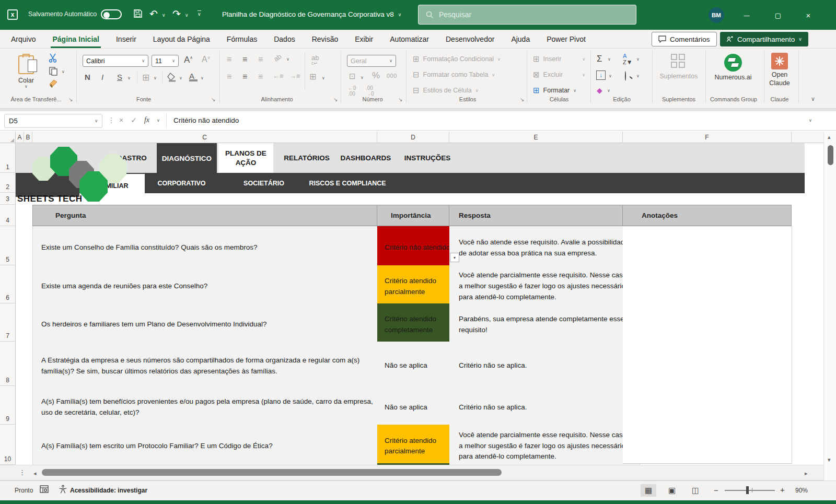  I want to click on conditional-formatting-button: ⊞ Formatação Condicional∨, so click(457, 59).